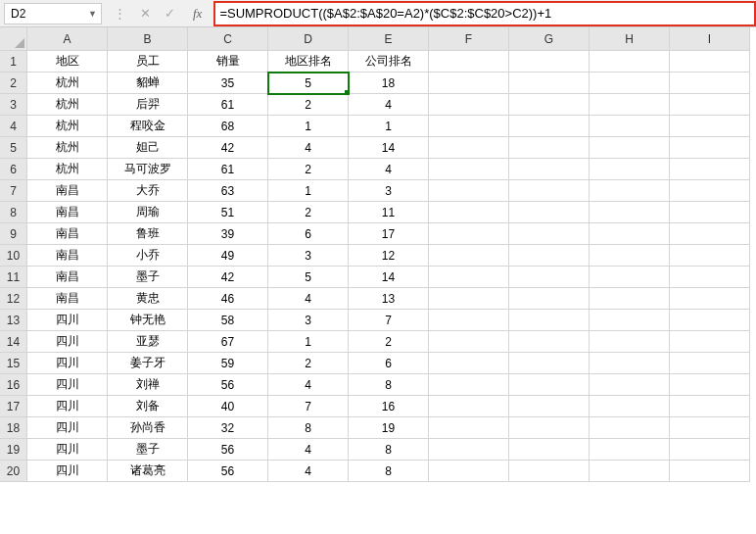  I want to click on cell-C9: 39, so click(228, 234).